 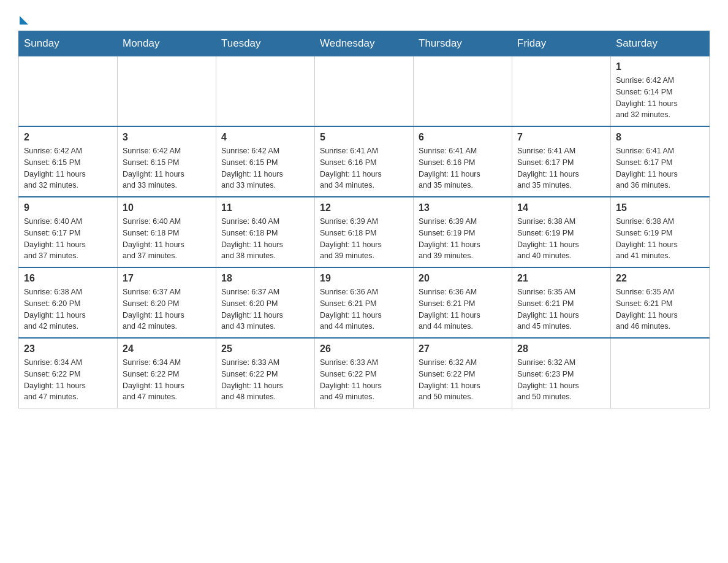 I want to click on day-number: 10, so click(x=167, y=208).